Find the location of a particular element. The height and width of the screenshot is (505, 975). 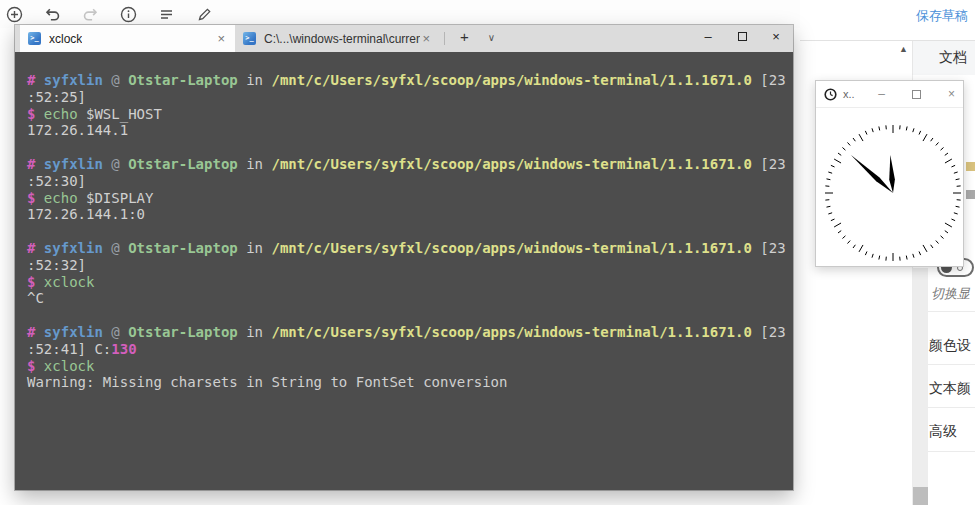

xclock-titlebar: x.. – × is located at coordinates (890, 94).